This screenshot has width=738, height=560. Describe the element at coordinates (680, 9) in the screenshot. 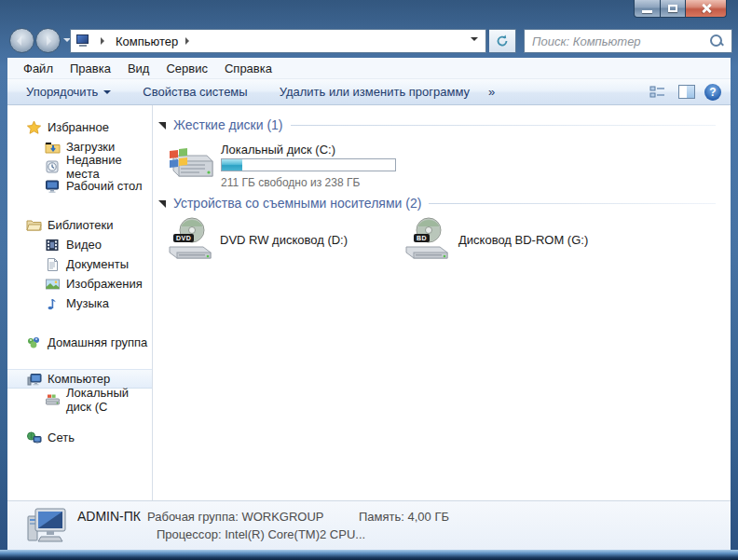

I see `window-controls` at that location.